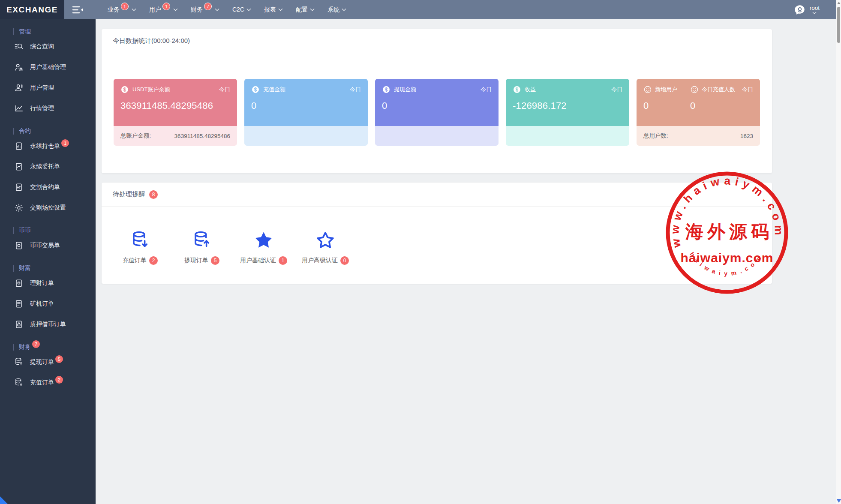  What do you see at coordinates (305, 9) in the screenshot?
I see `nav-item-config: 配置` at bounding box center [305, 9].